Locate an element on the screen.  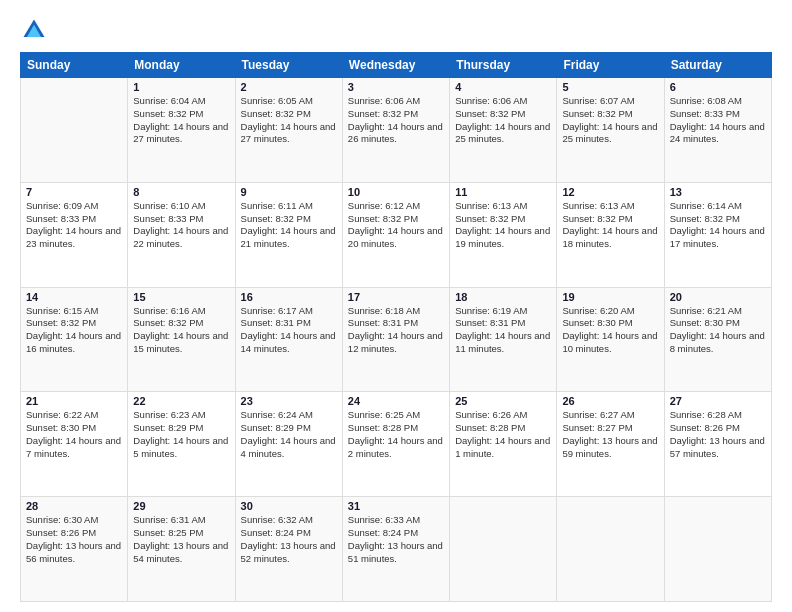
day-number: 16 is located at coordinates (289, 297).